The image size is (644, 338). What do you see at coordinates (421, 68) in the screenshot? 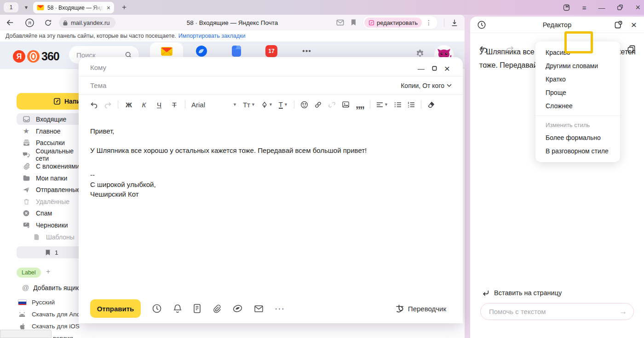
I see `compose-minimize-icon: —` at bounding box center [421, 68].